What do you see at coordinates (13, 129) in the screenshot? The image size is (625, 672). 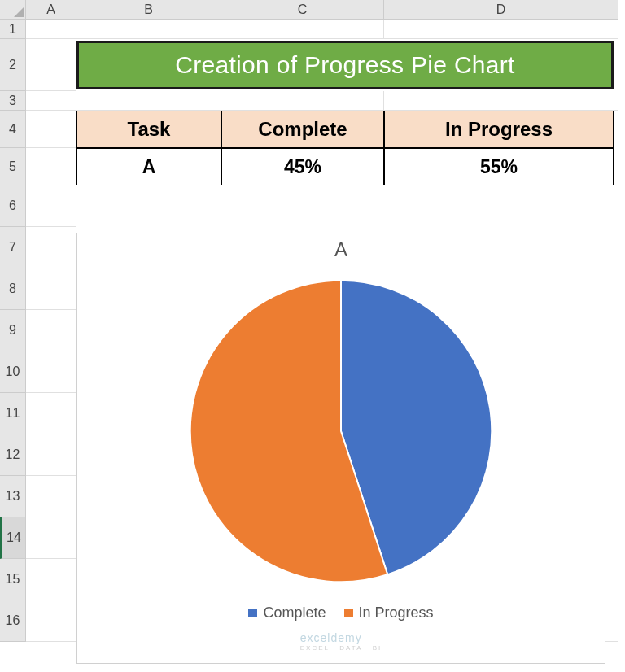 I see `row-header-4: 4` at bounding box center [13, 129].